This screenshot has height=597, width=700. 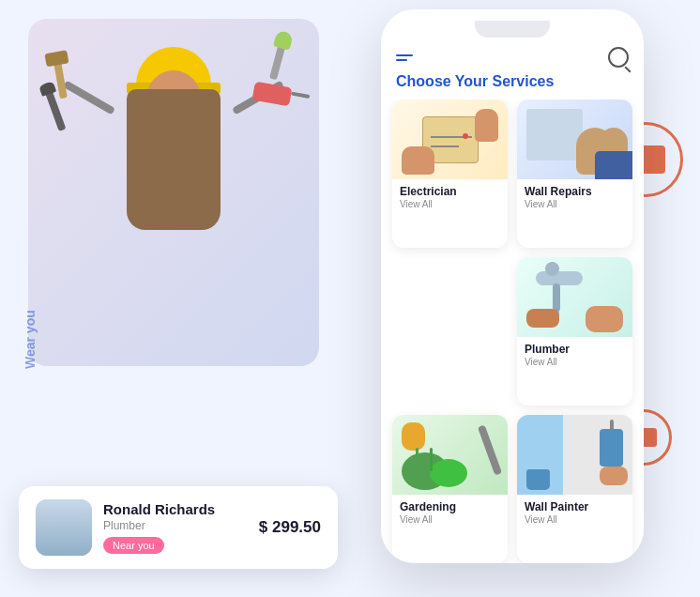 What do you see at coordinates (512, 55) in the screenshot?
I see `phone-header` at bounding box center [512, 55].